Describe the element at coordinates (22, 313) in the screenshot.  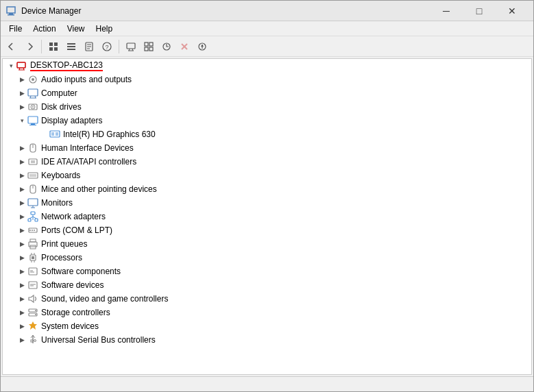
I see `storage-expand: ▶` at that location.